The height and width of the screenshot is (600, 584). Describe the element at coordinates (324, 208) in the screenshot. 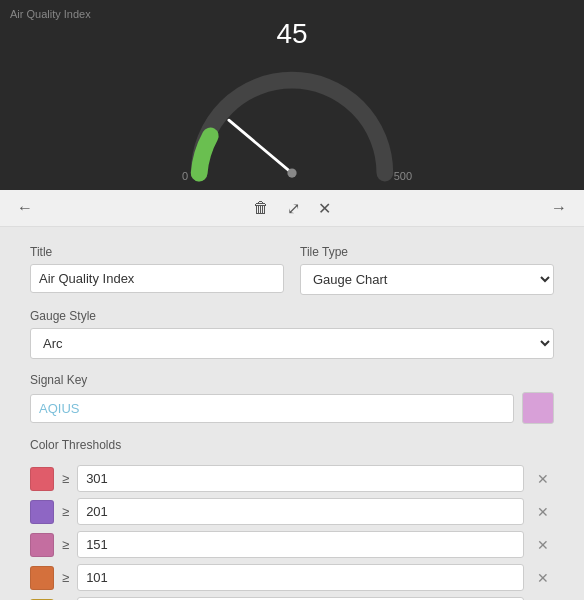

I see `close-button: ✕` at that location.